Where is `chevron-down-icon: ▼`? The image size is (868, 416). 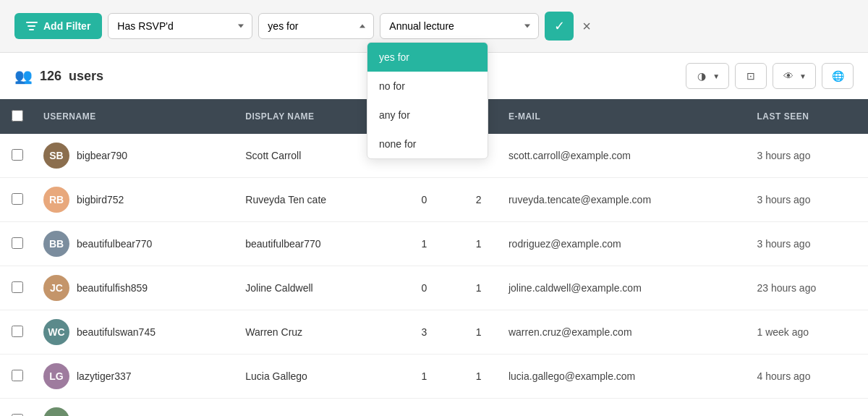 chevron-down-icon: ▼ is located at coordinates (716, 77).